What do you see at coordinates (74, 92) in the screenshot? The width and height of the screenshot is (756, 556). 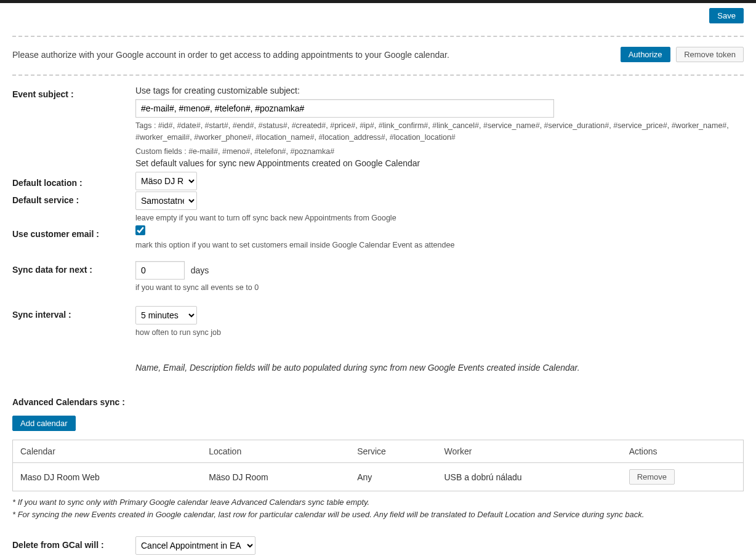 I see `event-subject-label: Event subject :` at bounding box center [74, 92].